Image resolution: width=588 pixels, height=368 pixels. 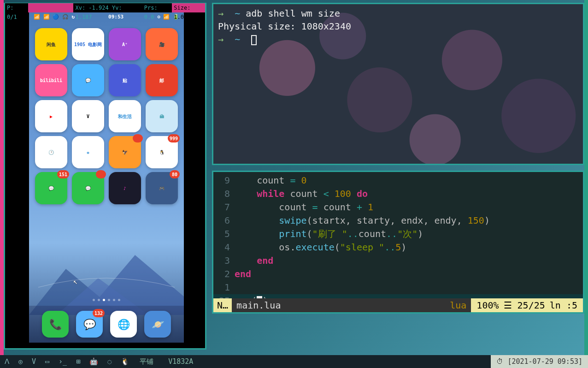 I want to click on code-line: 3 end, so click(x=398, y=261).